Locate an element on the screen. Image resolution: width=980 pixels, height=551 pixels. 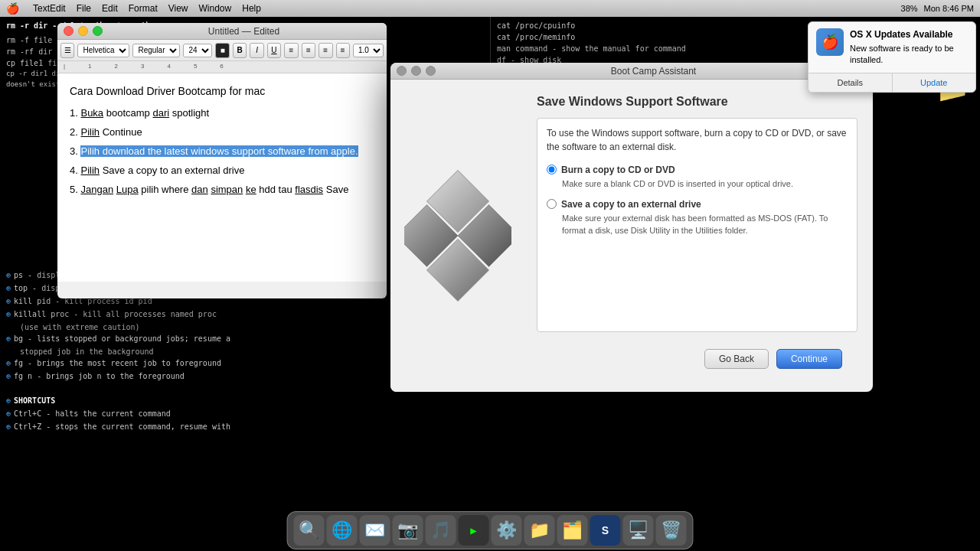
dock-terminal: ▶ is located at coordinates (474, 530).